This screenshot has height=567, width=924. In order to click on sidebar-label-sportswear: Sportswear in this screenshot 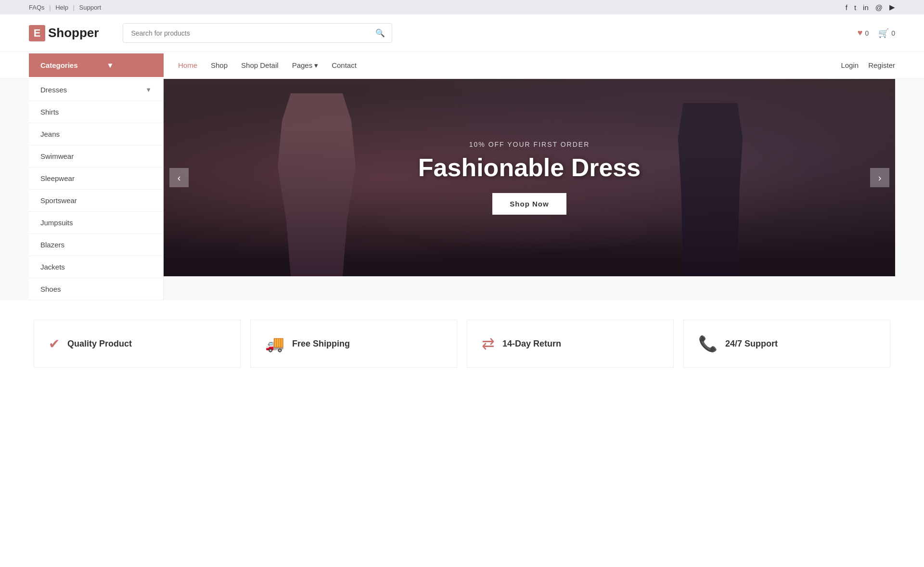, I will do `click(59, 200)`.